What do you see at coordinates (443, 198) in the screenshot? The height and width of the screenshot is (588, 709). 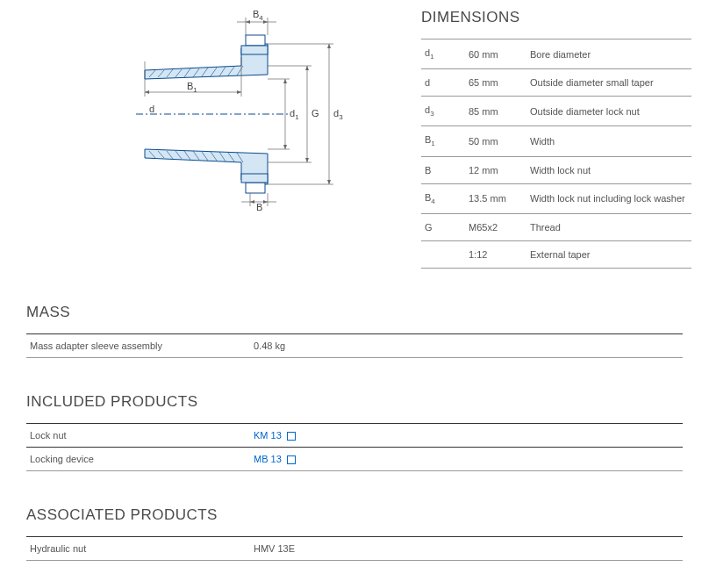 I see `dimension-symbol: B4` at bounding box center [443, 198].